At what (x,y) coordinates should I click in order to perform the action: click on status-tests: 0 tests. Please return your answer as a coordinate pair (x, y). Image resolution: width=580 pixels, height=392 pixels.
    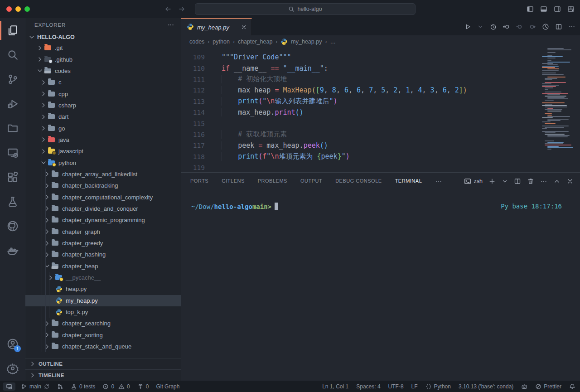
    Looking at the image, I should click on (83, 387).